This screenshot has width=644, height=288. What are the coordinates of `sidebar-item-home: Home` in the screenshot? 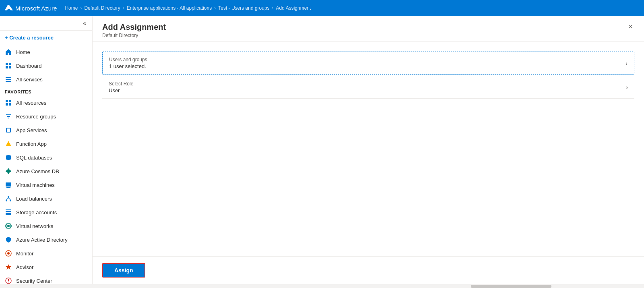 It's located at (46, 52).